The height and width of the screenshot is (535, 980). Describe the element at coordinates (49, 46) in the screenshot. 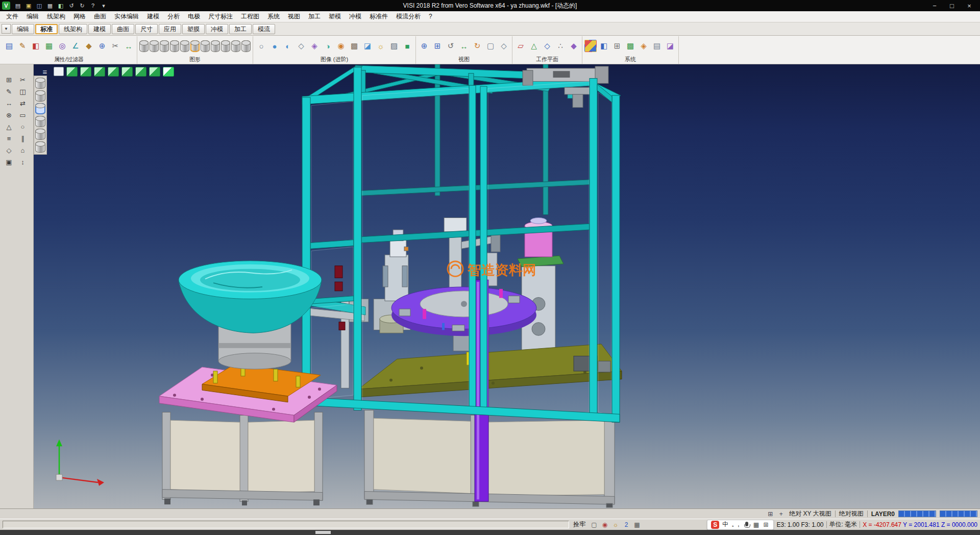

I see `filter-layer-icon: ▦` at that location.